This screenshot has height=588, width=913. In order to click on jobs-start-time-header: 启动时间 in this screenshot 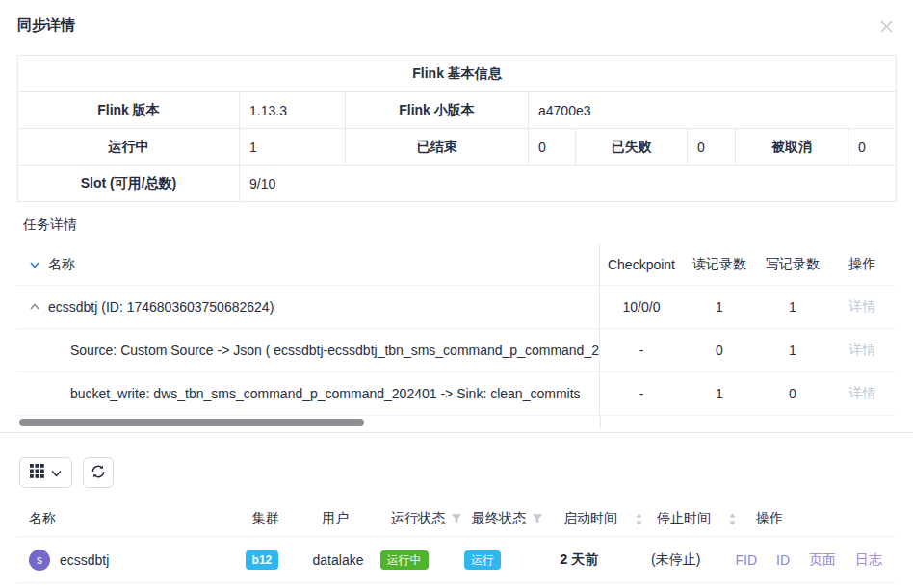, I will do `click(599, 519)`.